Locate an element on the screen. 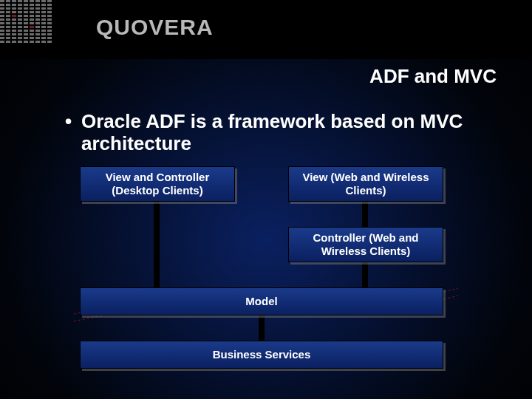 This screenshot has width=532, height=399. connector-controller-to-model is located at coordinates (365, 275).